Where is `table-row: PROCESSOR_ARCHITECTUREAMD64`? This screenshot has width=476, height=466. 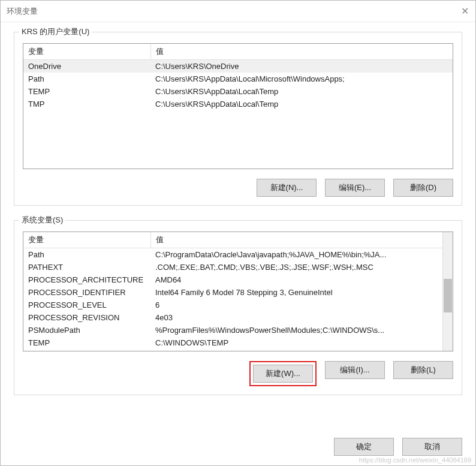 table-row: PROCESSOR_ARCHITECTUREAMD64 is located at coordinates (238, 279).